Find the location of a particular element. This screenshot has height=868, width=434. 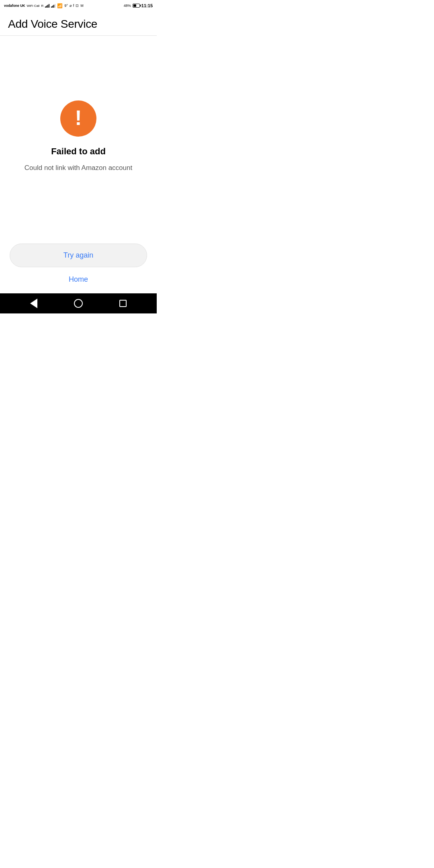

bottom-actions: Try again Home is located at coordinates (78, 265).